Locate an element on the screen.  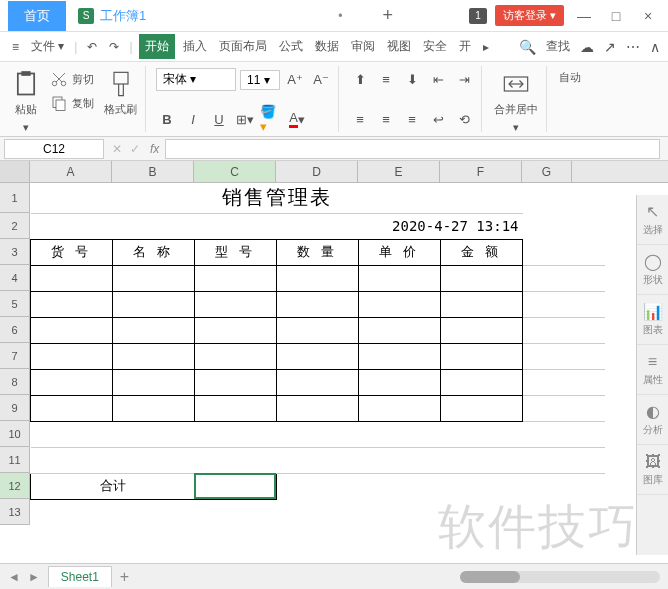
tab-overflow-icon: ▸ is located at coordinates (486, 47).